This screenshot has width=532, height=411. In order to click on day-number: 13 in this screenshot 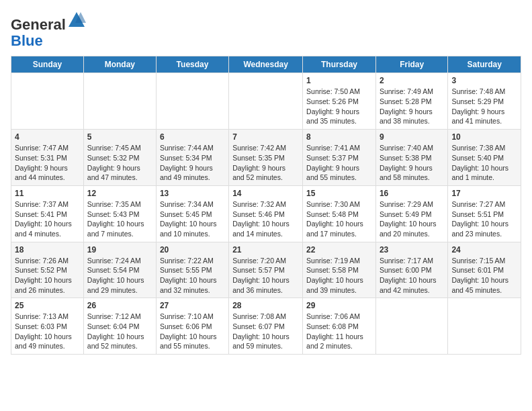, I will do `click(192, 193)`.